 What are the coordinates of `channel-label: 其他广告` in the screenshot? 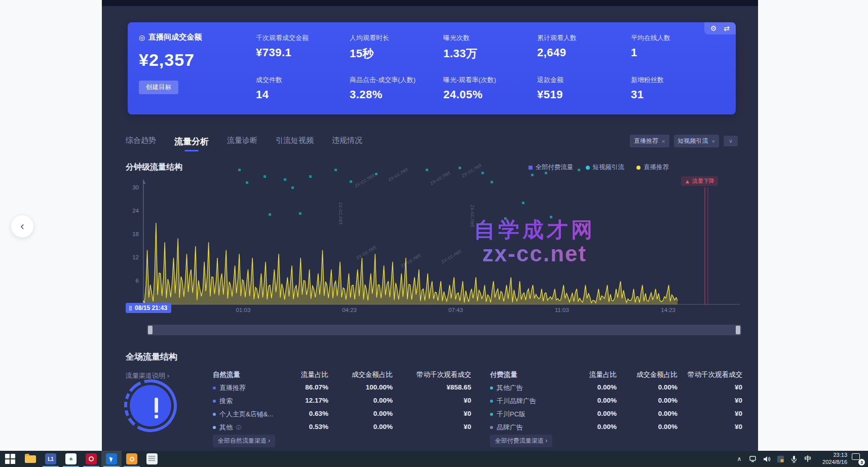 It's located at (510, 388).